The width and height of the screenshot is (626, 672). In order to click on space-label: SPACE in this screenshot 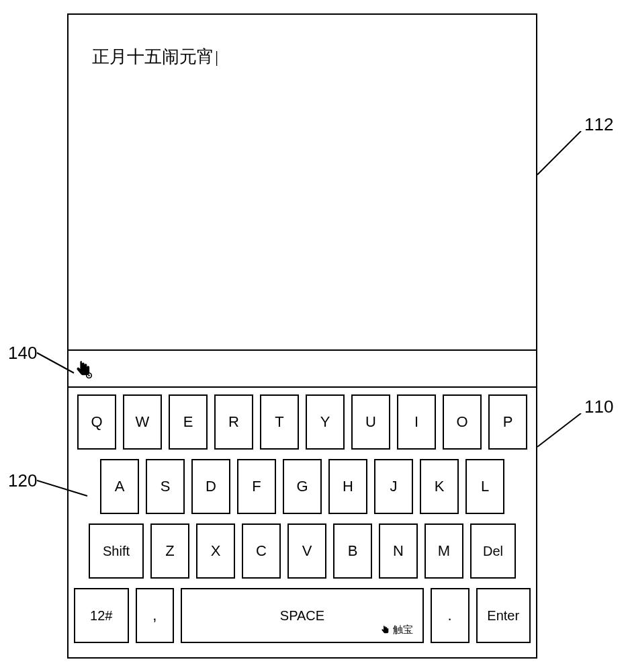, I will do `click(302, 616)`.